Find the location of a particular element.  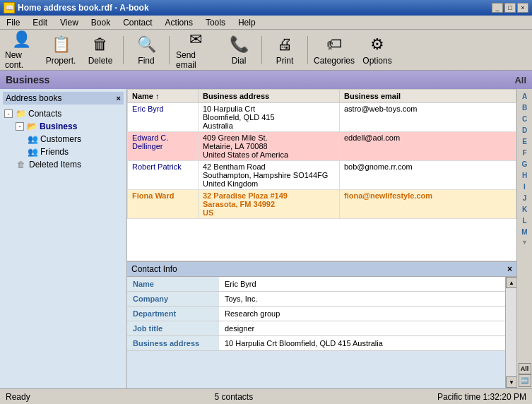

info-row-name: Name Eric Byrd is located at coordinates (317, 284).